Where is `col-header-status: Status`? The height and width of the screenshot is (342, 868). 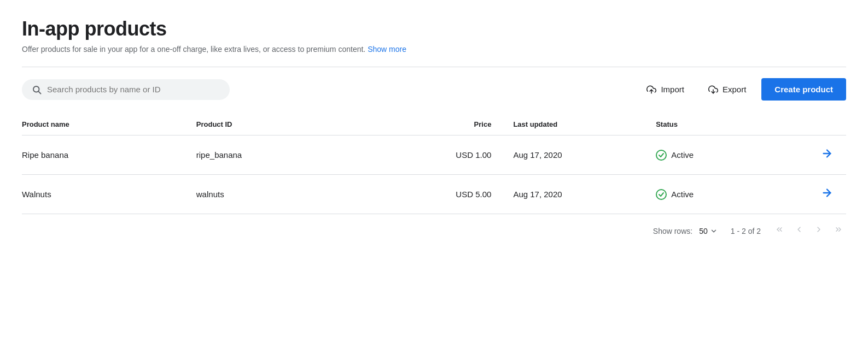 col-header-status: Status is located at coordinates (727, 126).